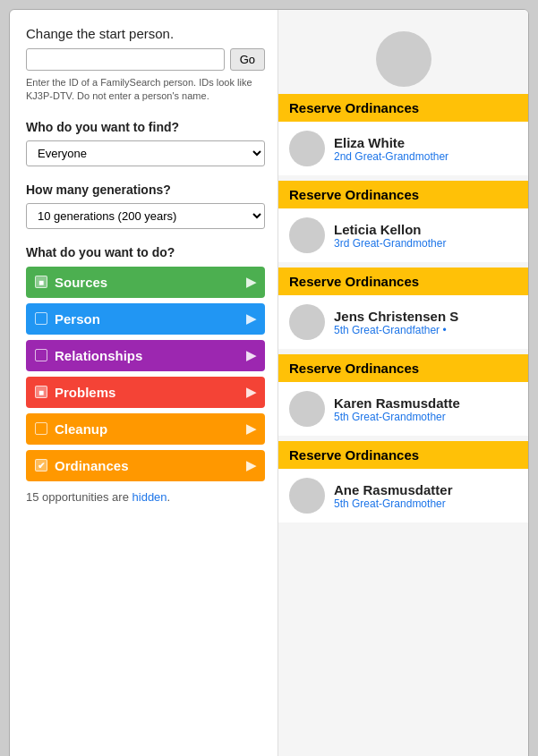  I want to click on problems-checkbox-icon: ■, so click(41, 392).